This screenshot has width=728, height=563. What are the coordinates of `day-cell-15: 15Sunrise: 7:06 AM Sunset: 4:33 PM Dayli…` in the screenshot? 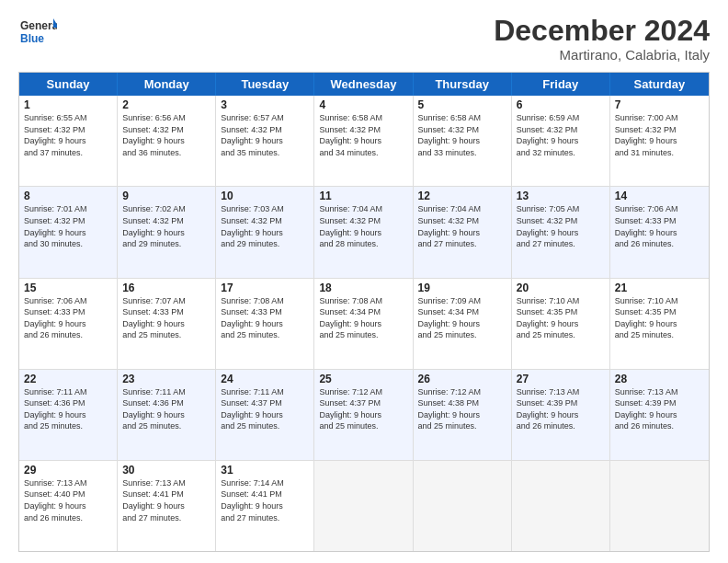 It's located at (68, 324).